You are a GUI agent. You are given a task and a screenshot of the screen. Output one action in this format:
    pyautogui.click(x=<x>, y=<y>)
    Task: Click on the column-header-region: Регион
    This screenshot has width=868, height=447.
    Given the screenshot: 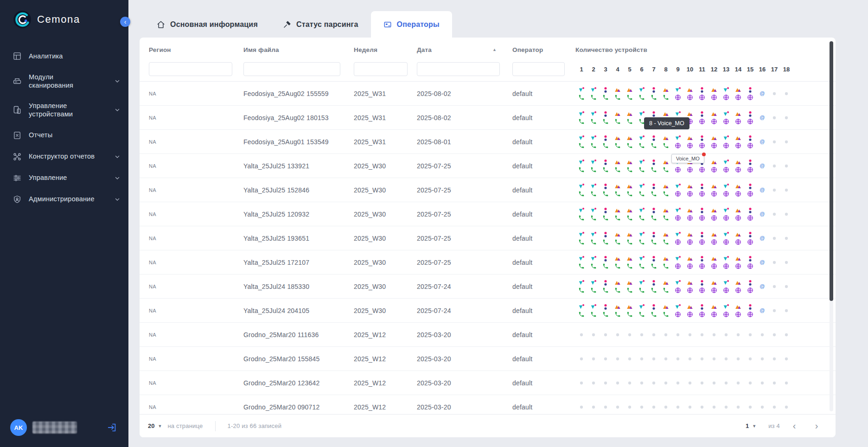 What is the action you would take?
    pyautogui.click(x=196, y=50)
    